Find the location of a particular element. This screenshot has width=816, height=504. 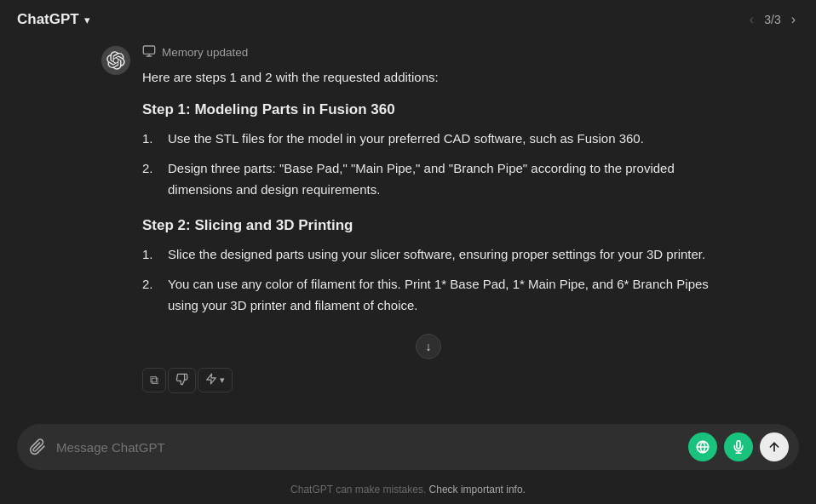

memory-updated-row: Memory updated is located at coordinates (428, 53).